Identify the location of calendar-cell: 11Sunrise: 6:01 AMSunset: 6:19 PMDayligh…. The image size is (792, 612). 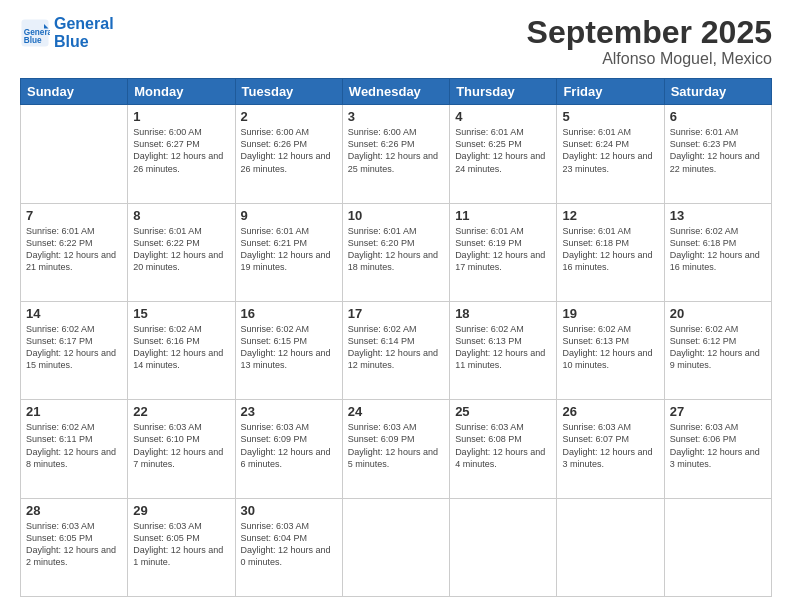
(504, 252).